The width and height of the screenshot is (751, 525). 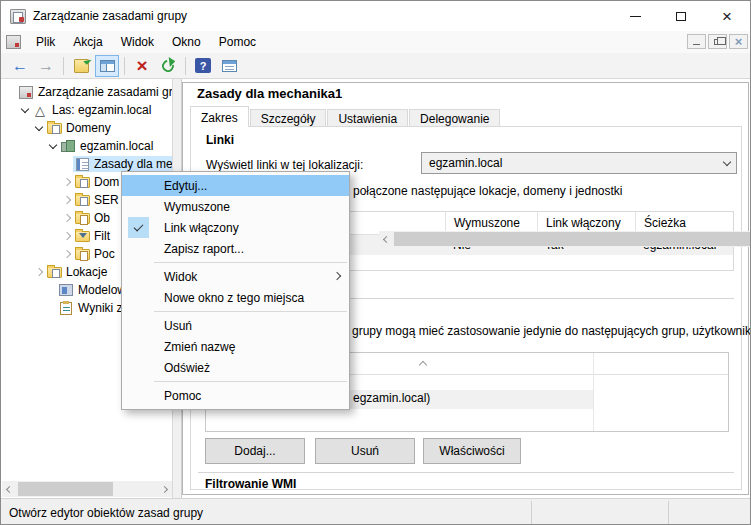 I want to click on sites-folder-icon, so click(x=54, y=272).